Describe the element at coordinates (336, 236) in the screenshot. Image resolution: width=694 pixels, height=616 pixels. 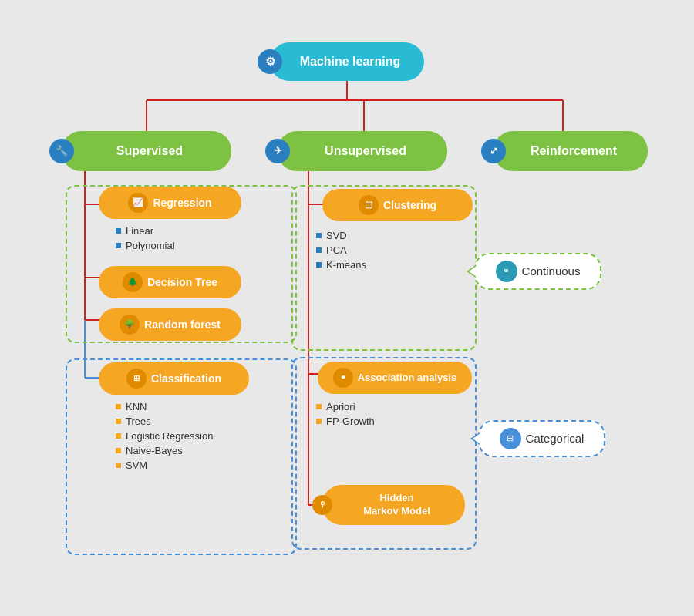
I see `bullet-svd-text: SVD` at that location.